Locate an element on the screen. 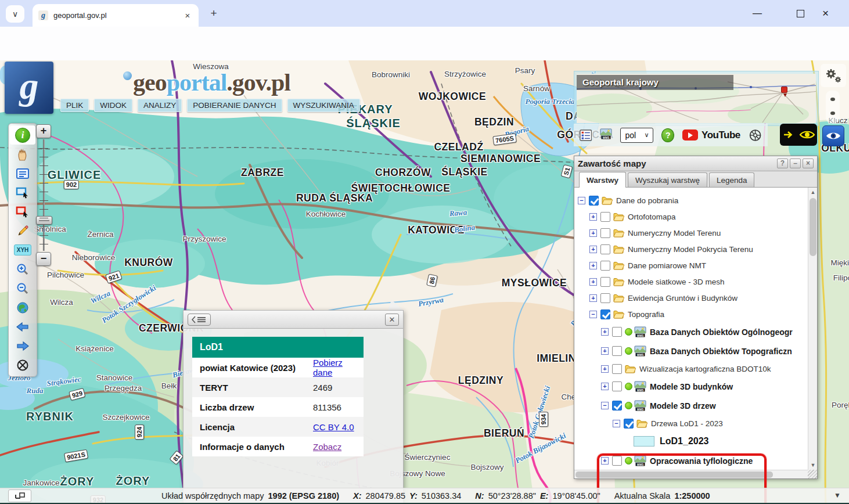  menu-analizy: ANALIZY is located at coordinates (160, 106).